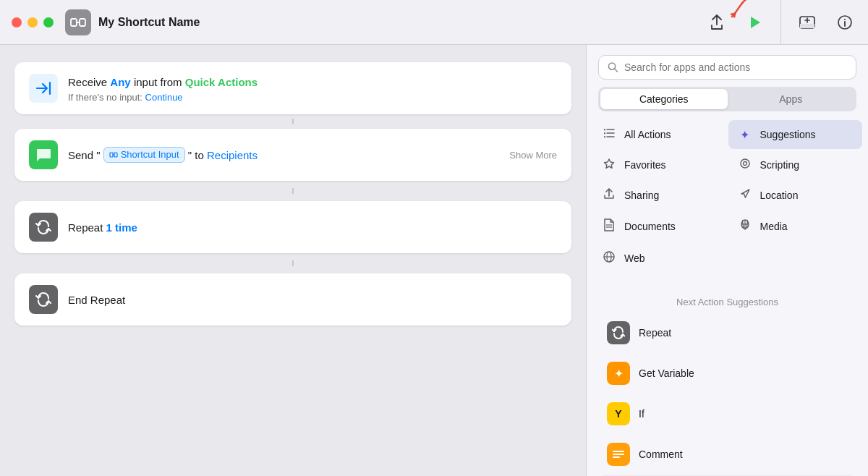 The image size is (868, 476). What do you see at coordinates (312, 155) in the screenshot?
I see `send-message-content: Send " Shortcut Input " to Recipients` at bounding box center [312, 155].